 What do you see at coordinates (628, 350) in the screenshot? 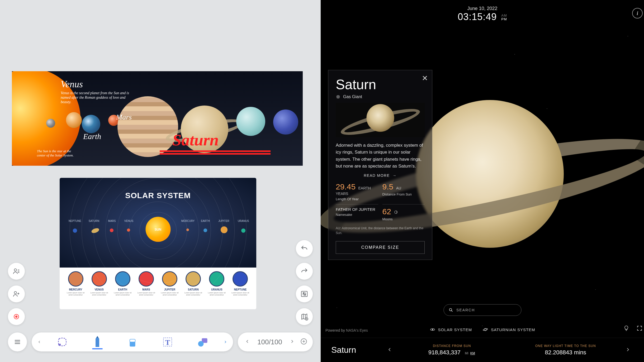
I see `footer-next-button` at bounding box center [628, 350].